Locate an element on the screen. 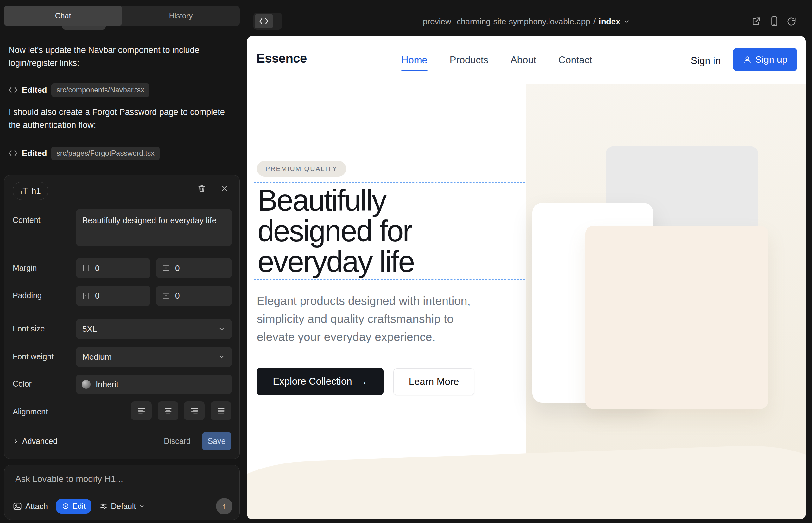 The image size is (812, 523). edited-label: Edited is located at coordinates (34, 90).